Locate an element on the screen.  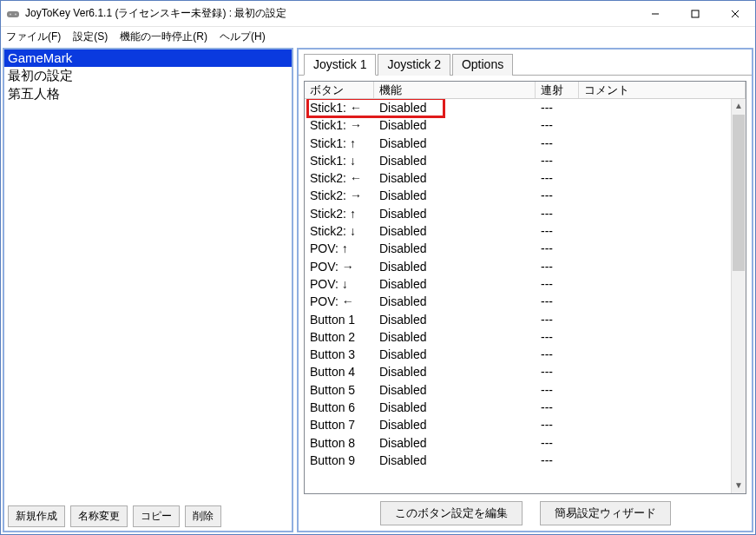
table-row: Button 6Disabled--- is located at coordinates (525, 407).